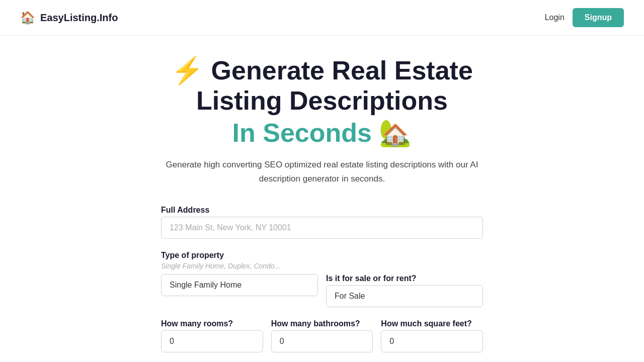 This screenshot has width=644, height=362. Describe the element at coordinates (69, 18) in the screenshot. I see `logo: 🏠 EasyListing.Info` at that location.